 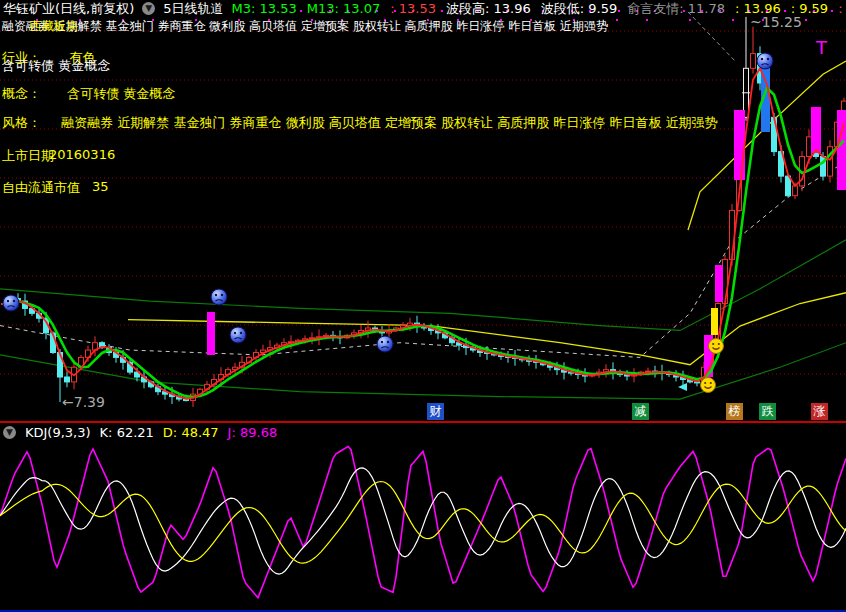 I want to click on kdj-j-value: J: 89.68, so click(x=253, y=432).